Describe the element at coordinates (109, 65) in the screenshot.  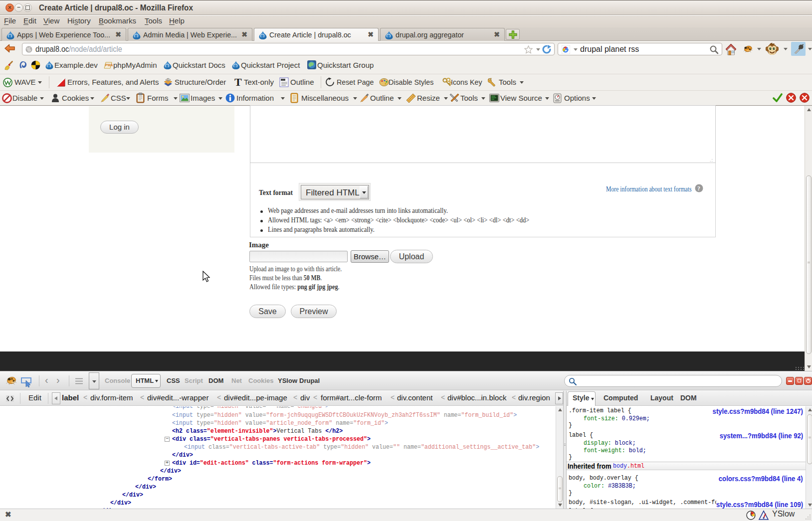
I see `svg-text: PMA` at that location.